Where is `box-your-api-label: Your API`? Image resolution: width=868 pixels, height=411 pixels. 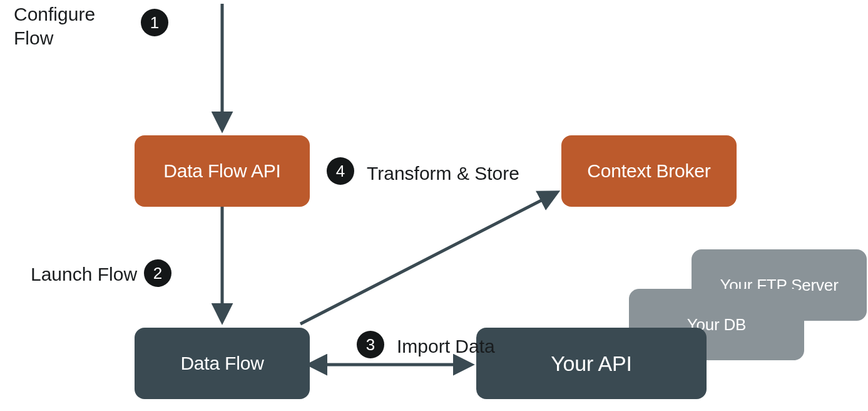
box-your-api-label: Your API is located at coordinates (591, 363).